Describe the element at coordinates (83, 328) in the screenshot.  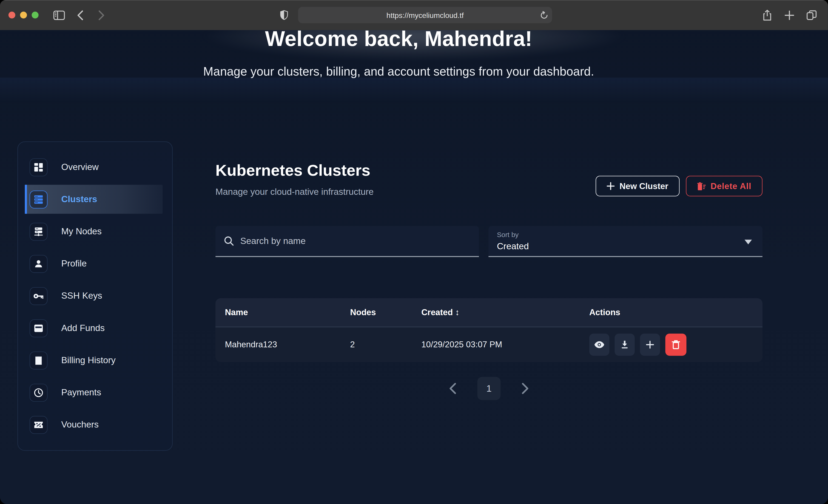
I see `sidebar-item-label: Add Funds` at that location.